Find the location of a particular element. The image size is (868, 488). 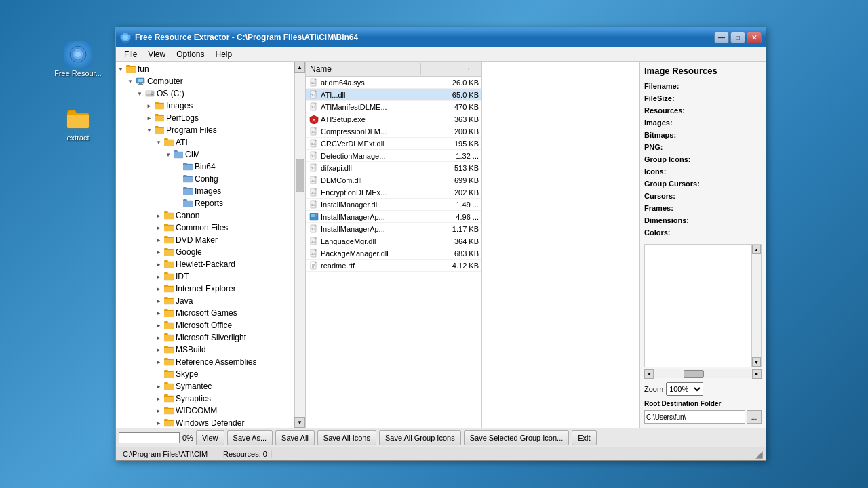

menu-help: Help is located at coordinates (224, 54).